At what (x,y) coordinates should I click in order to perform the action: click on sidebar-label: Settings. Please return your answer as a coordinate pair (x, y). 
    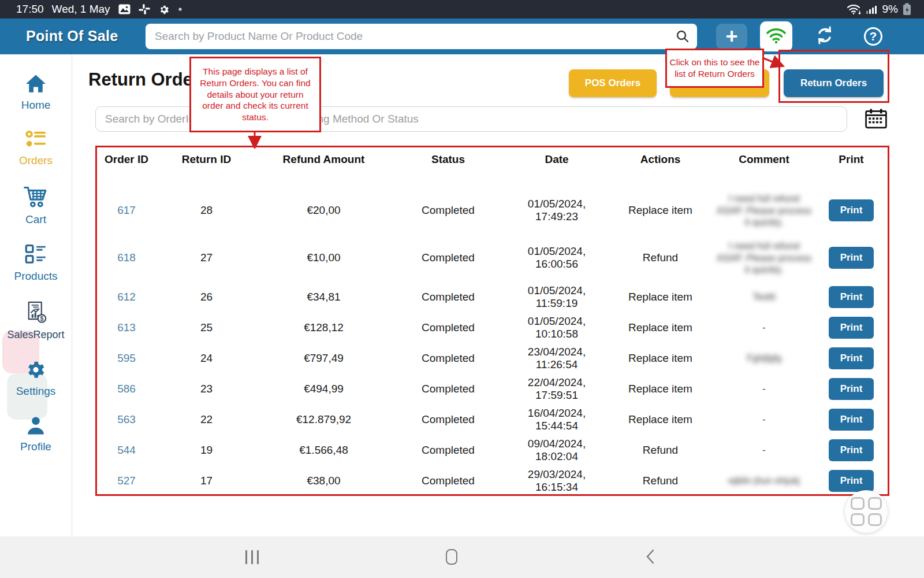
    Looking at the image, I should click on (36, 391).